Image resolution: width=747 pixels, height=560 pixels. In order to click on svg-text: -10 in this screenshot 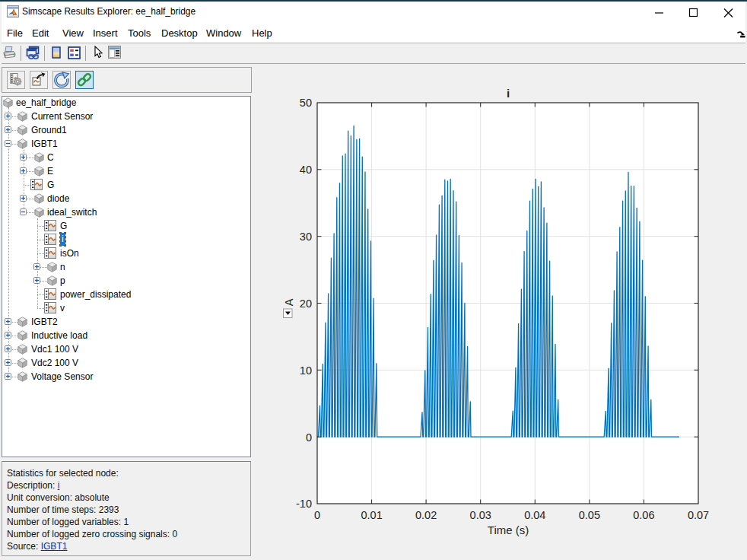, I will do `click(304, 504)`.